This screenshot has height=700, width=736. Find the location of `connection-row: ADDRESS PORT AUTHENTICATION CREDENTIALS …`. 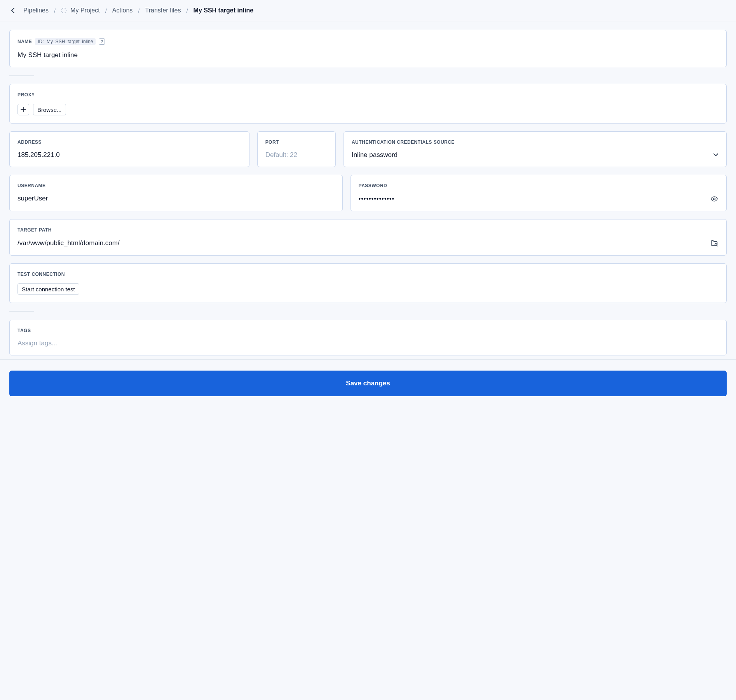

connection-row: ADDRESS PORT AUTHENTICATION CREDENTIALS … is located at coordinates (368, 149).